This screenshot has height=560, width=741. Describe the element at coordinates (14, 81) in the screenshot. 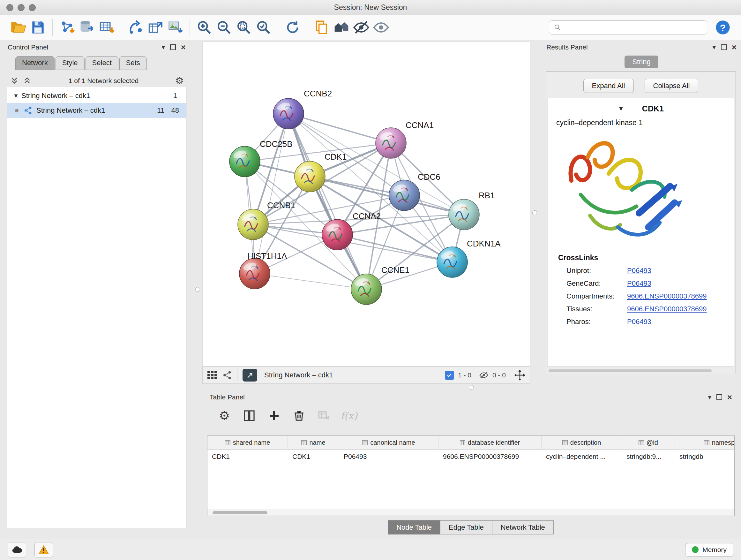

I see `collapse-all-icon` at that location.